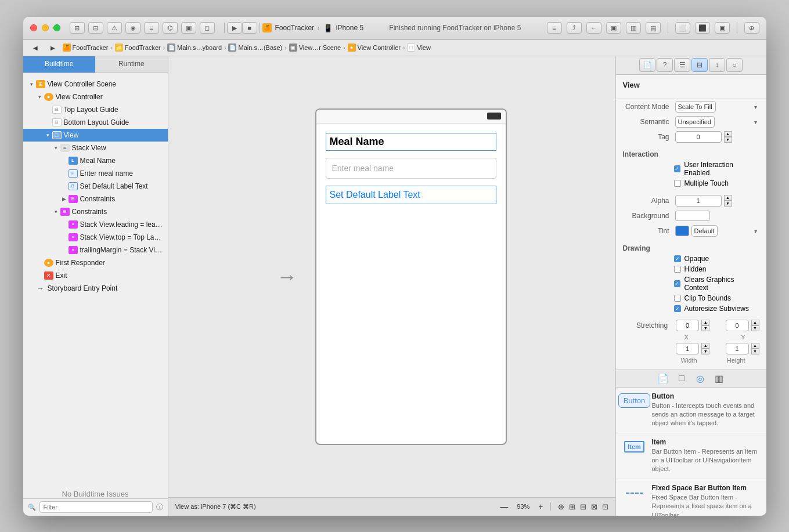 The width and height of the screenshot is (789, 532). Describe the element at coordinates (633, 28) in the screenshot. I see `assistant-btn: ▥` at that location.